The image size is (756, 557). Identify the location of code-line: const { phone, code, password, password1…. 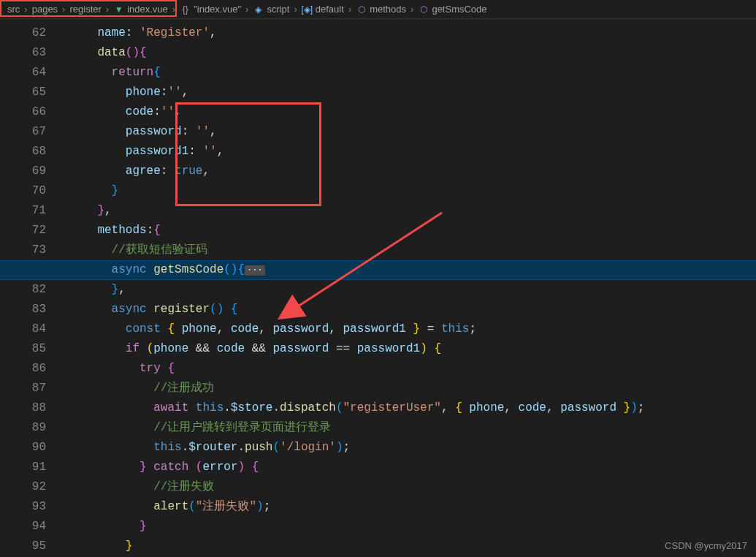
(409, 329).